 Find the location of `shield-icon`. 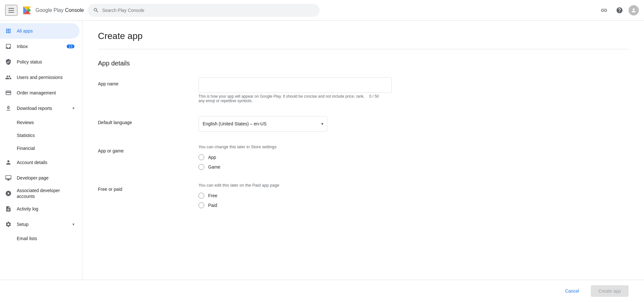

shield-icon is located at coordinates (8, 62).